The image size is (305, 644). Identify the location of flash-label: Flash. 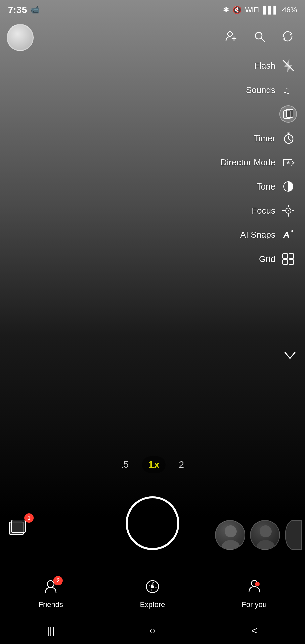
(265, 66).